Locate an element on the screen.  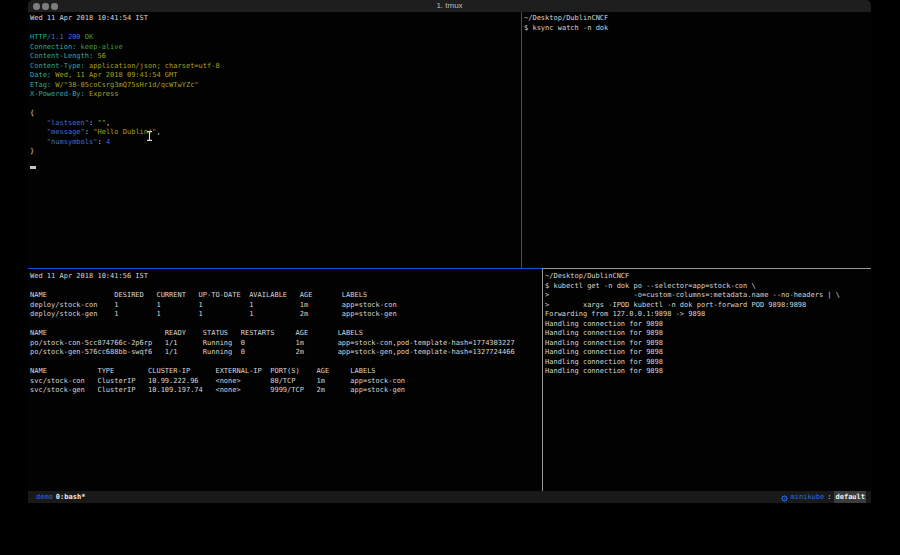
terminal-line: "message": "Hello Dublin!", is located at coordinates (276, 133).